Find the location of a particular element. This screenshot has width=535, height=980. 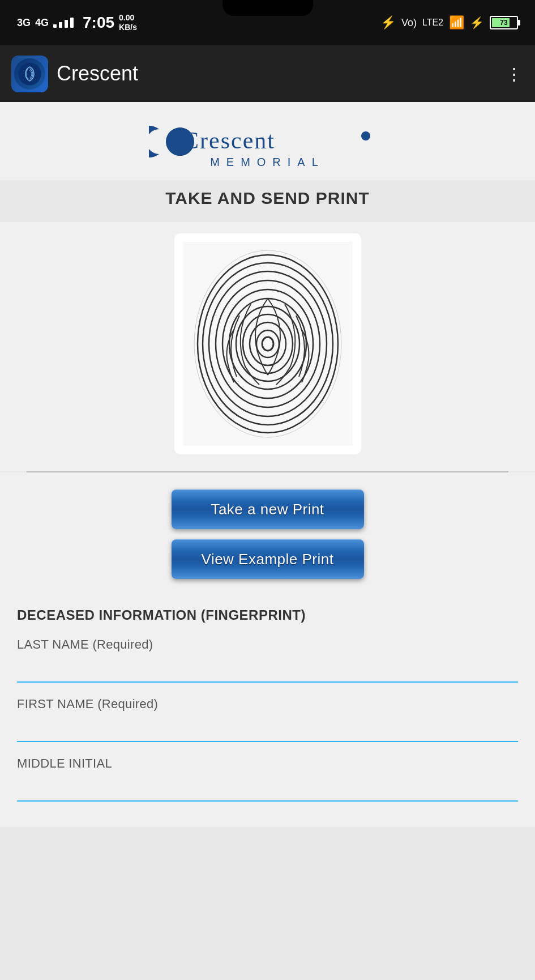

middle-initial-field: MIDDLE INITIAL is located at coordinates (267, 783).